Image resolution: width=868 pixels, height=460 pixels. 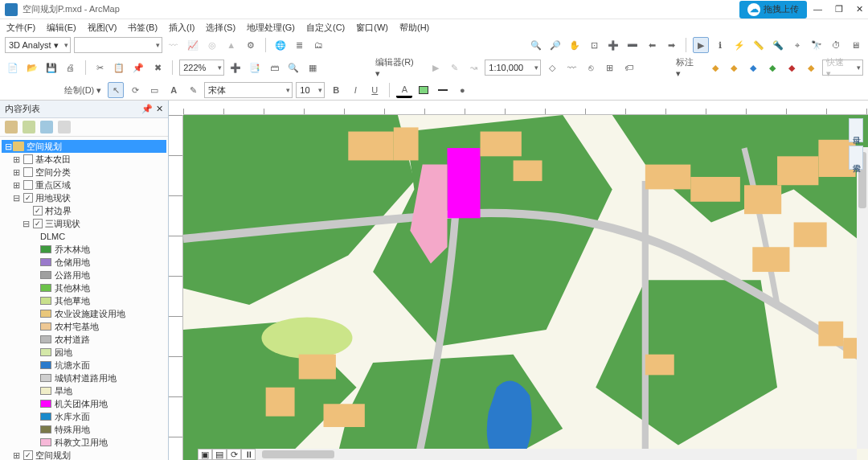 What do you see at coordinates (174, 90) in the screenshot?
I see `text-icon: A` at bounding box center [174, 90].